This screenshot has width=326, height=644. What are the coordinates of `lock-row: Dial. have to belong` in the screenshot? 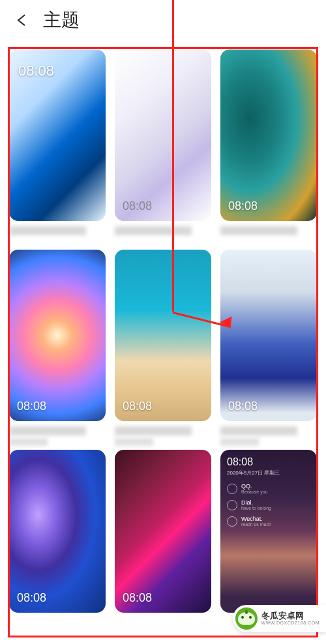 It's located at (269, 505).